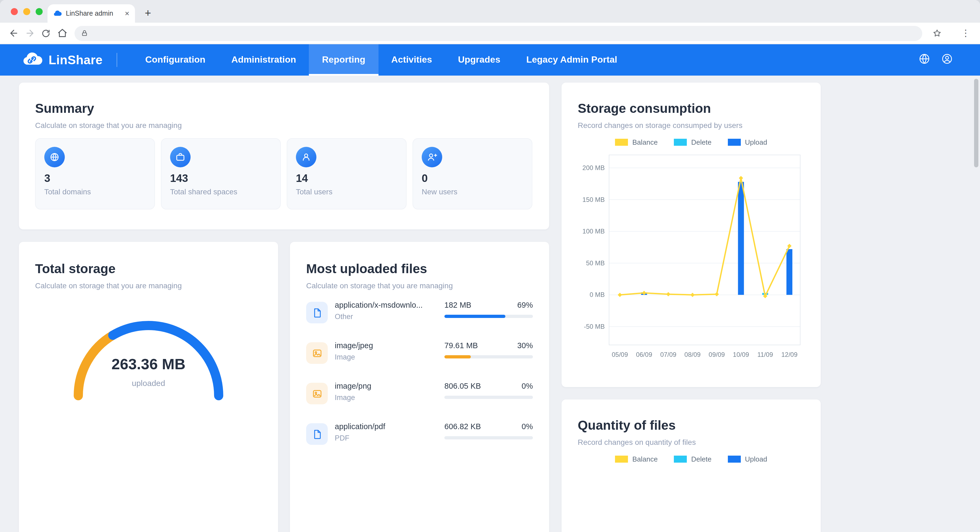 Image resolution: width=980 pixels, height=532 pixels. What do you see at coordinates (385, 345) in the screenshot?
I see `file-name: image/jpeg` at bounding box center [385, 345].